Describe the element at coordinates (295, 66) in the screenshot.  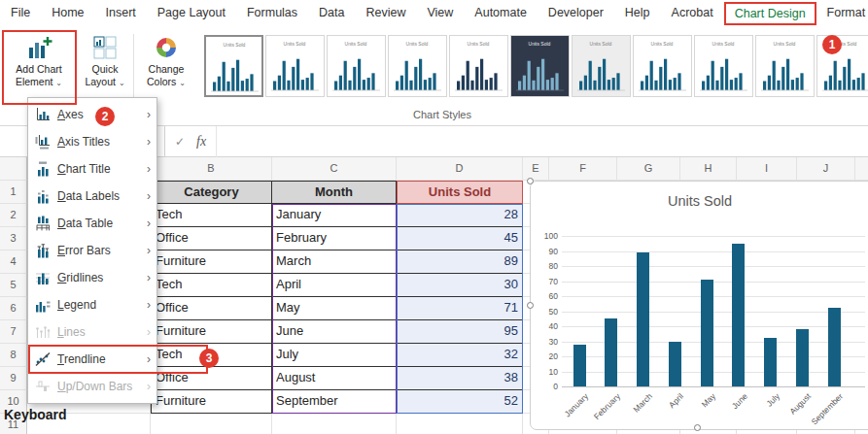
I see `chart-style-style-2: Units Sold` at that location.